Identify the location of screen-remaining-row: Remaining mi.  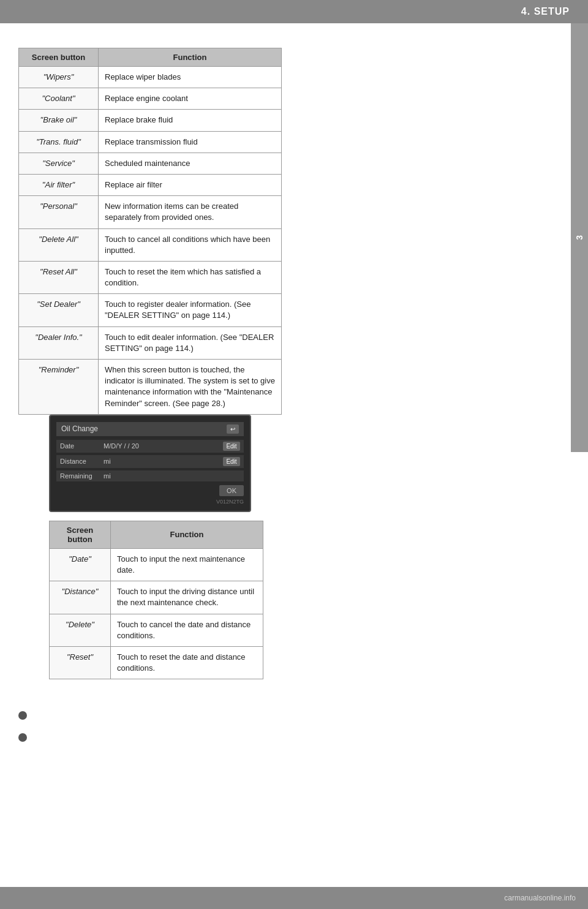
(150, 476).